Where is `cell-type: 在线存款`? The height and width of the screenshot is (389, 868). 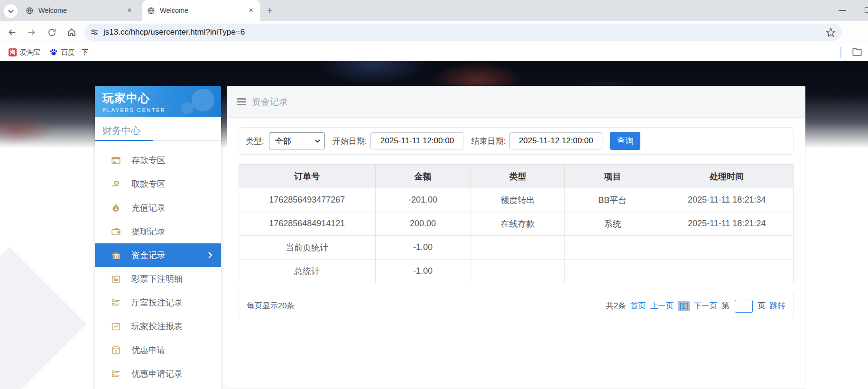
cell-type: 在线存款 is located at coordinates (518, 224).